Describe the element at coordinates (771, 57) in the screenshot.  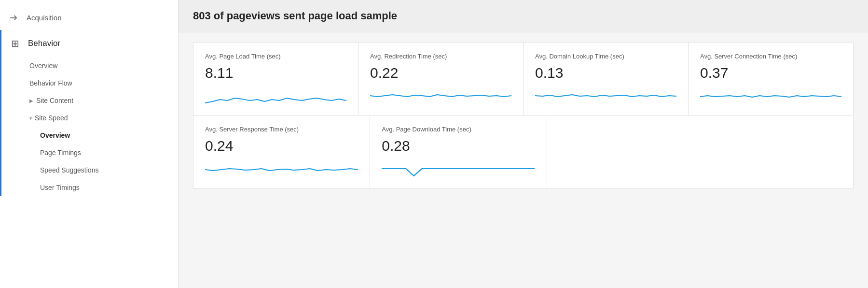
I see `metric-label-avg-server-connection: Avg. Server Connection Time (sec)` at that location.